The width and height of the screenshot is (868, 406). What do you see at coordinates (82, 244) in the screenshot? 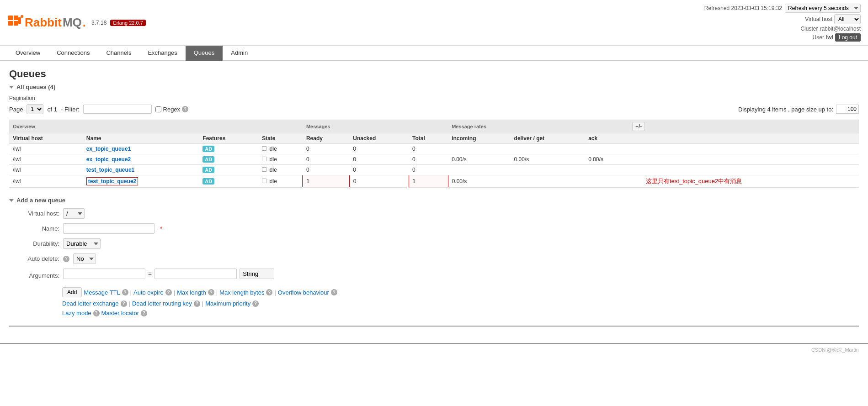
I see `durability-form-select: Durable Transient` at bounding box center [82, 244].